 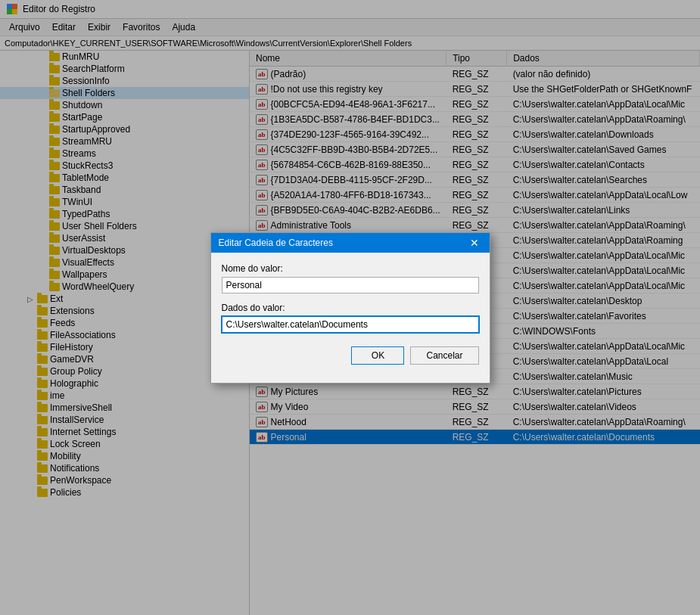 I want to click on modal-buttons: OK Cancelar, so click(x=350, y=356).